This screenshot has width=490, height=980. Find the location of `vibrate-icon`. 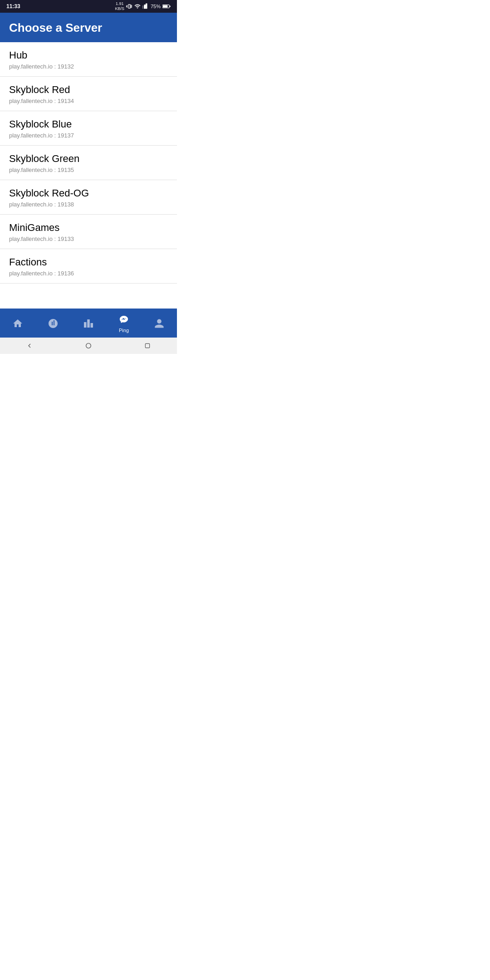

vibrate-icon is located at coordinates (129, 6).